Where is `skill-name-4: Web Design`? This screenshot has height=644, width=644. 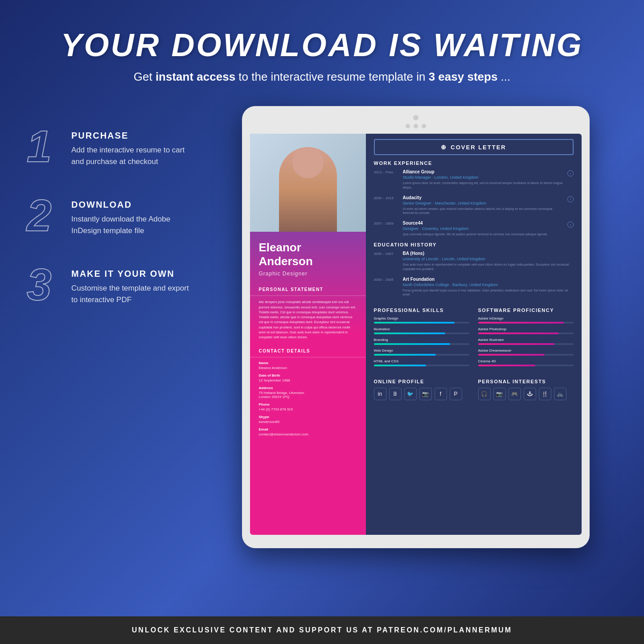
skill-name-4: Web Design is located at coordinates (422, 350).